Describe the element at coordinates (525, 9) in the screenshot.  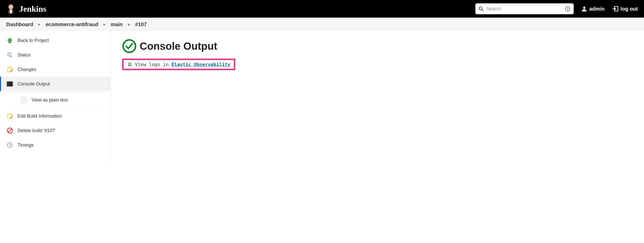
I see `search-box: ?` at that location.